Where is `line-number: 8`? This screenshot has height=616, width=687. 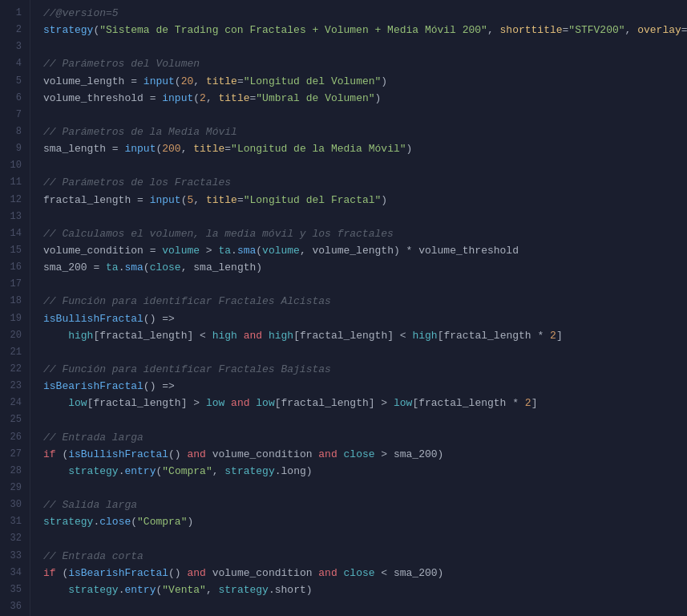 line-number: 8 is located at coordinates (14, 132).